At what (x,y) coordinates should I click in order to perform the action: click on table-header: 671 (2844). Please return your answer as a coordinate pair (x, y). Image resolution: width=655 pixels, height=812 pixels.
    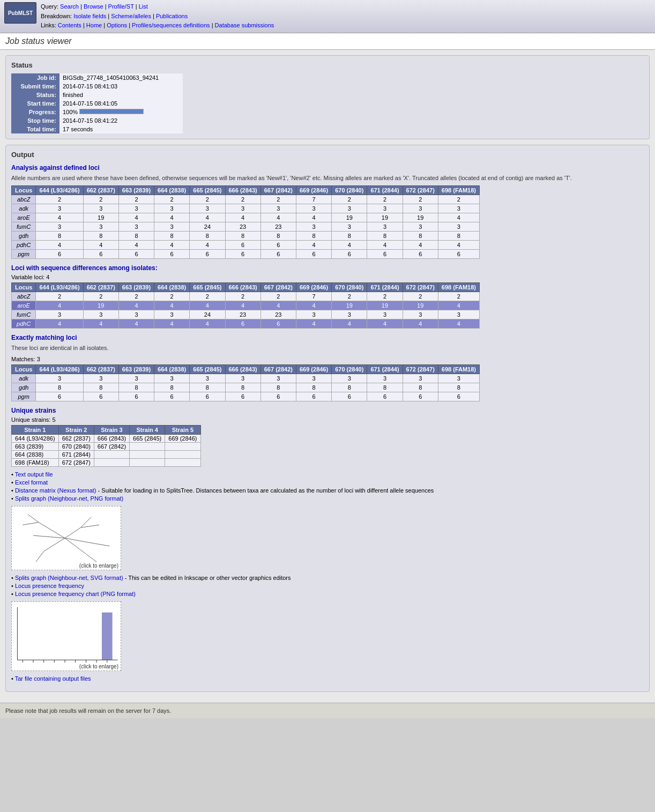
    Looking at the image, I should click on (385, 287).